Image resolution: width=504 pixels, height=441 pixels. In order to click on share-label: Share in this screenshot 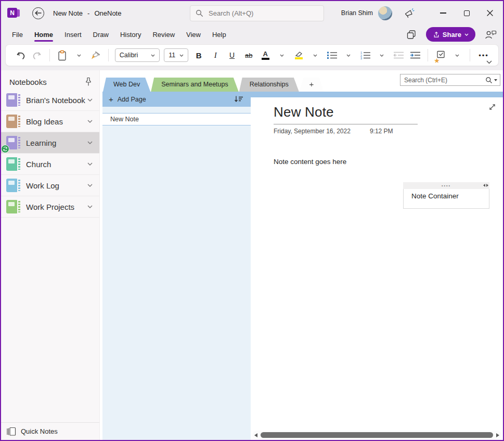, I will do `click(452, 34)`.